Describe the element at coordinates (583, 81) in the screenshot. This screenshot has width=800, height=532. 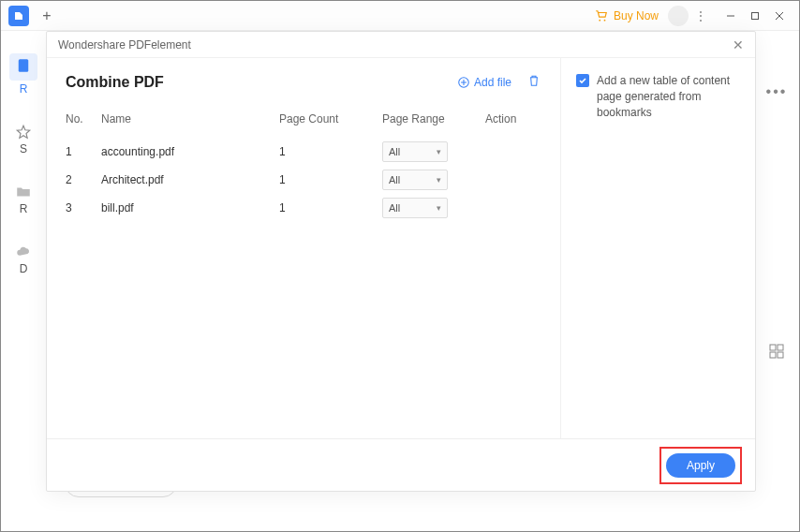
I see `check-icon` at that location.